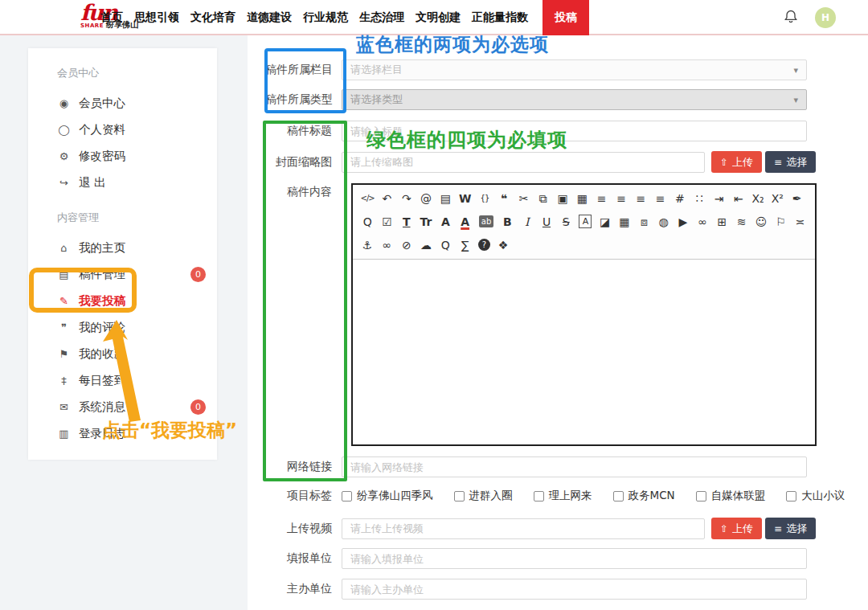 This screenshot has height=610, width=868. I want to click on user-avatar: H, so click(825, 18).